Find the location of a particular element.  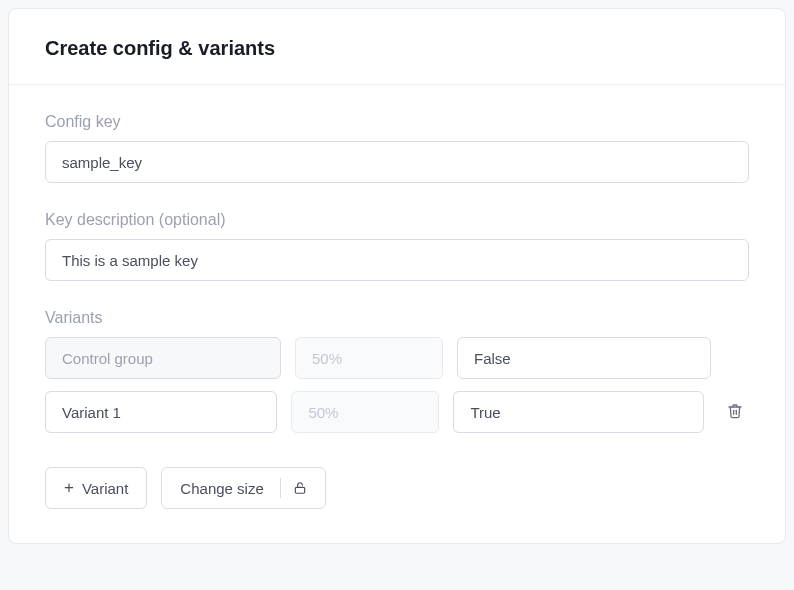

key-description-field: Key description (optional) is located at coordinates (397, 246).